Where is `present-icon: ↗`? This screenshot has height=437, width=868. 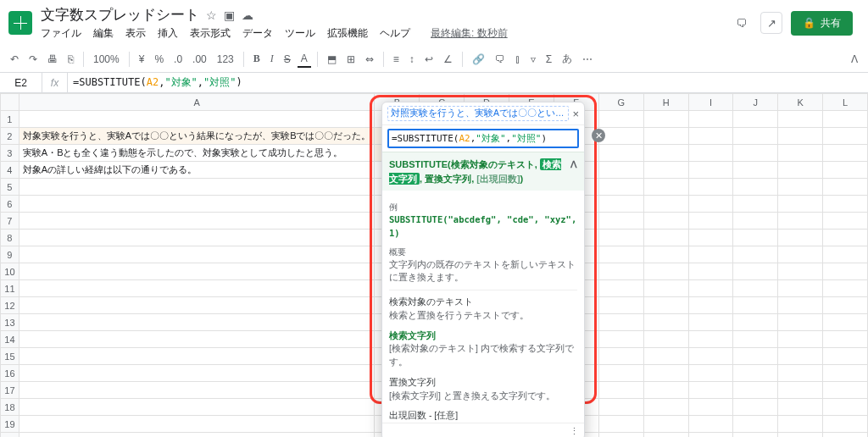 present-icon: ↗ is located at coordinates (771, 23).